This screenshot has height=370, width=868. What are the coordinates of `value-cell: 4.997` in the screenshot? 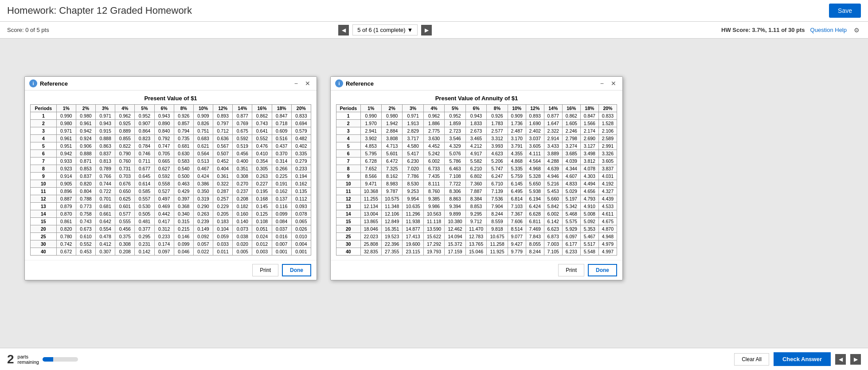 It's located at (607, 252).